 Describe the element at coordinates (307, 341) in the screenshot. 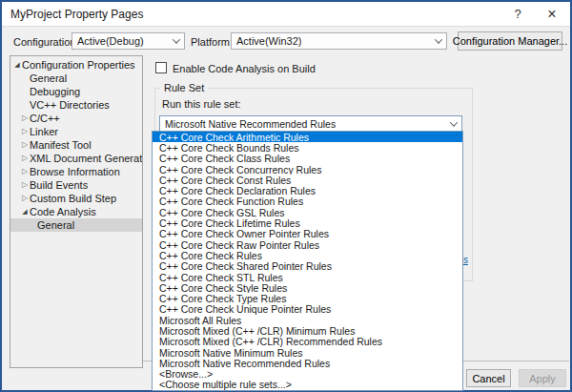

I see `dropdown-item-microsoft-mixed-c-clr-recommended-rules: Microsoft Mixed (C++ /CLR) Recommended R…` at that location.